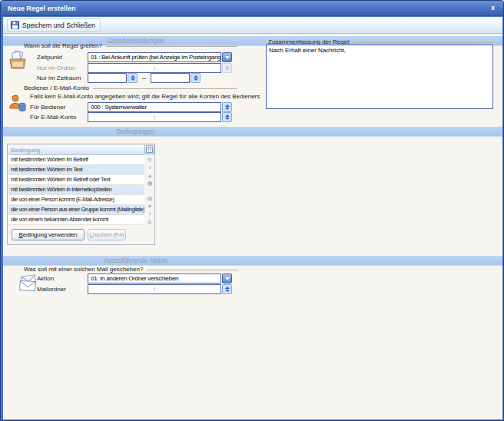 This screenshot has width=504, height=421. Describe the element at coordinates (18, 104) in the screenshot. I see `user-account-icon` at that location.